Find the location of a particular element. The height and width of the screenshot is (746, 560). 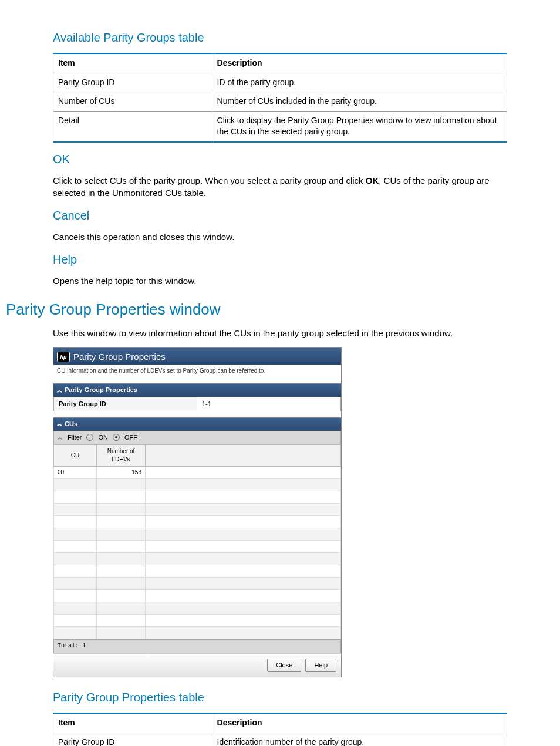

table-row: Parity Group ID ID of the parity group. is located at coordinates (281, 82).